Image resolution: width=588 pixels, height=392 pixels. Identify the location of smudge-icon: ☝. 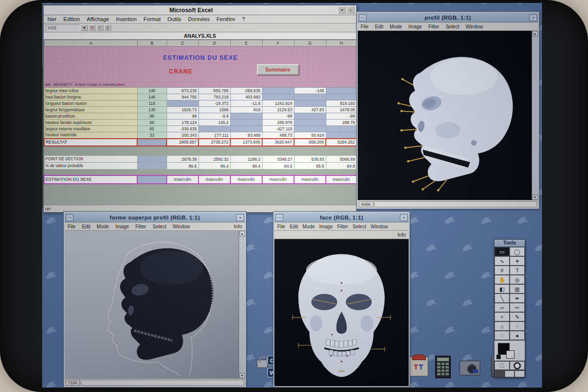
(517, 326).